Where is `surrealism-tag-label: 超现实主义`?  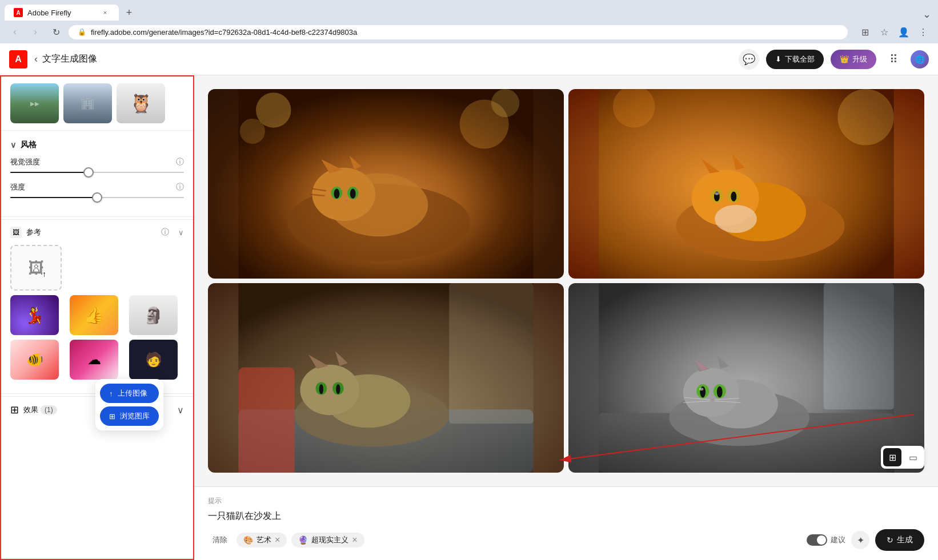
surrealism-tag-label: 超现实主义 is located at coordinates (330, 540).